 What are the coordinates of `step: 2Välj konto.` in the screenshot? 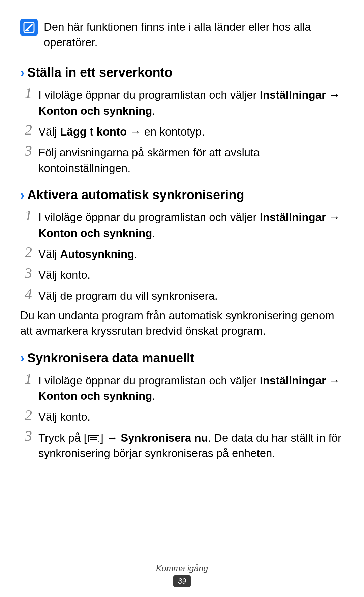 It's located at (183, 416).